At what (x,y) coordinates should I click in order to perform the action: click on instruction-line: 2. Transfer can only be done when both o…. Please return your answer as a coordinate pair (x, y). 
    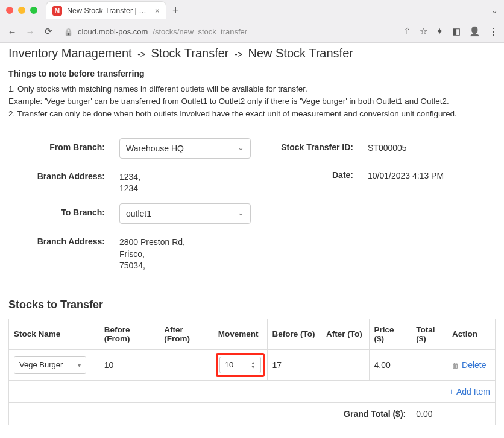
    Looking at the image, I should click on (252, 114).